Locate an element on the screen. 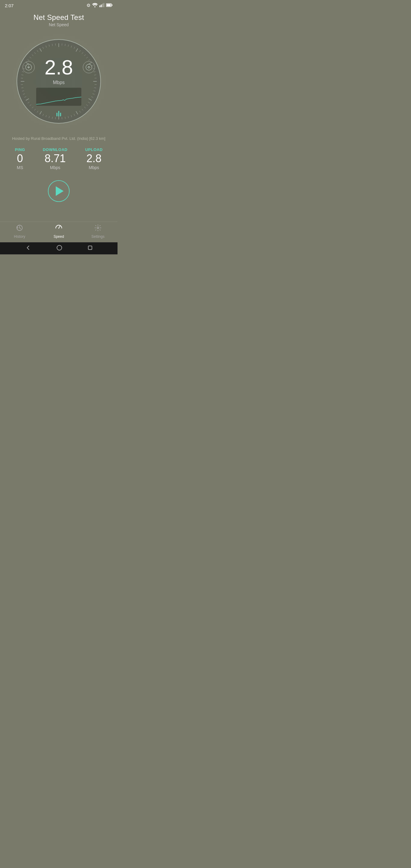 This screenshot has height=868, width=411. download-label: DOWNLOAD is located at coordinates (55, 150).